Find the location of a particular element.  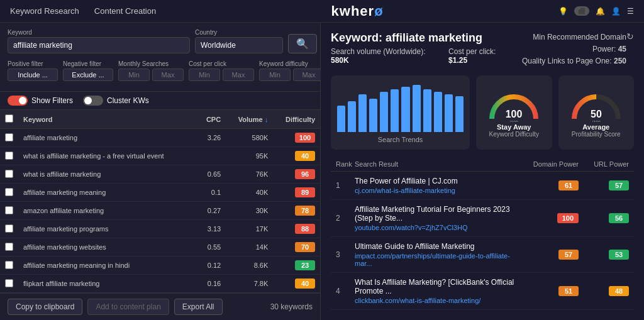

chart-label: Search Trends is located at coordinates (401, 140).